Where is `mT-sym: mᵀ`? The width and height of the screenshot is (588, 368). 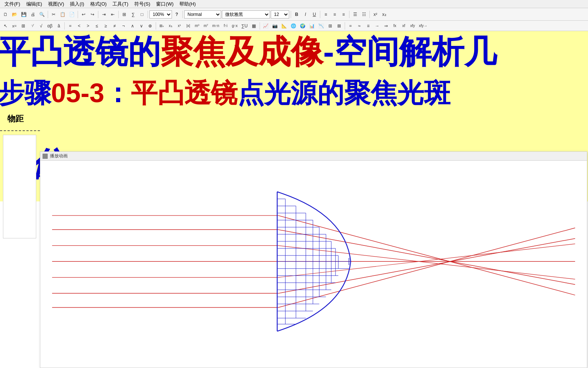
mT-sym: mᵀ is located at coordinates (206, 26).